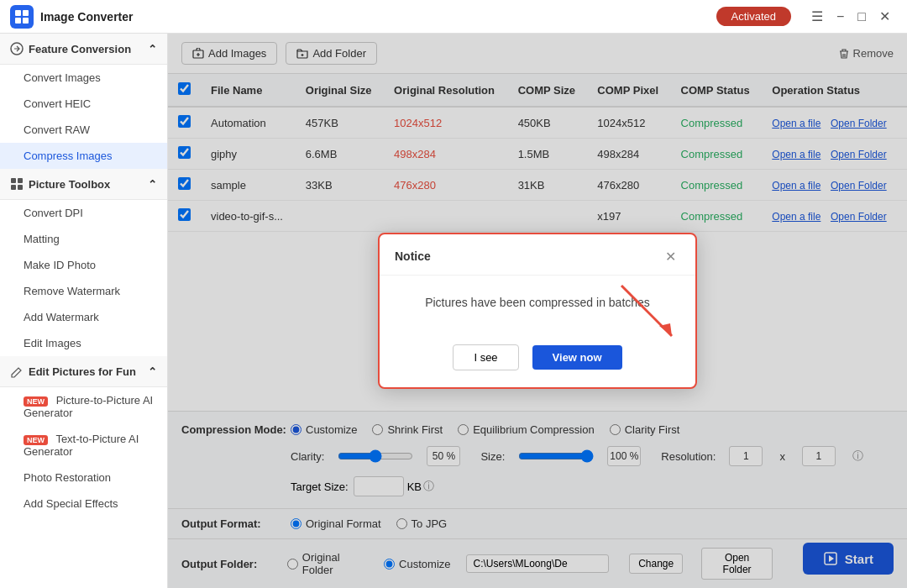 The width and height of the screenshot is (907, 588). What do you see at coordinates (84, 104) in the screenshot?
I see `sidebar-item-convert-heic: Convert HEIC` at bounding box center [84, 104].